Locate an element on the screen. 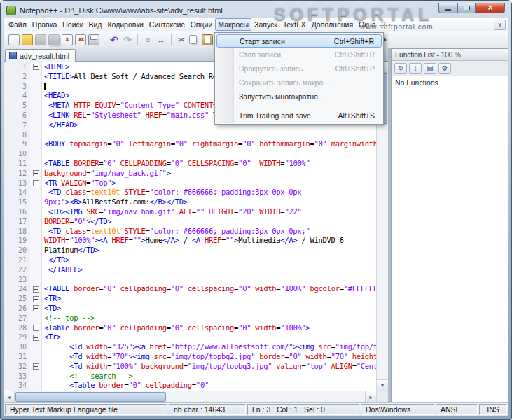 This screenshot has height=420, width=512. new-file-icon is located at coordinates (14, 40).